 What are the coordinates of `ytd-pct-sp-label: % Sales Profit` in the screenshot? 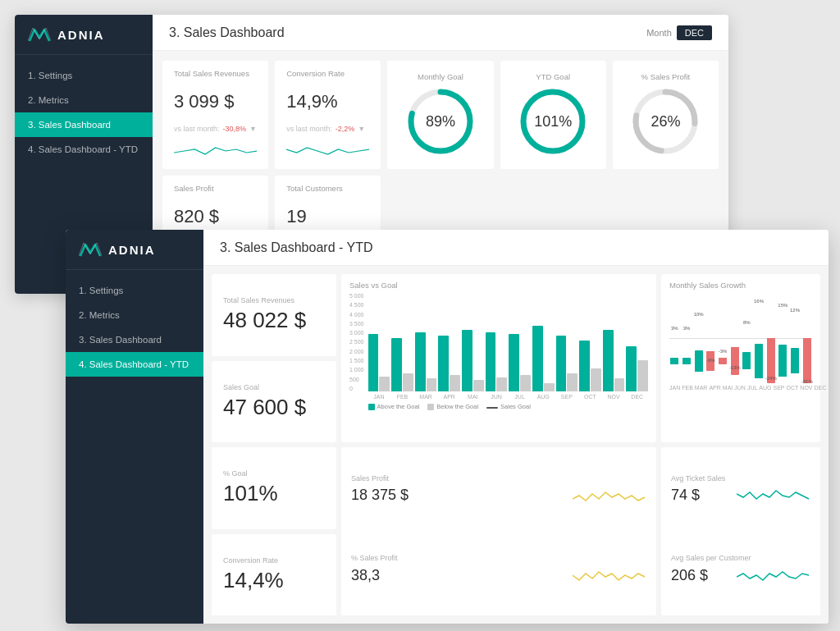 It's located at (499, 558).